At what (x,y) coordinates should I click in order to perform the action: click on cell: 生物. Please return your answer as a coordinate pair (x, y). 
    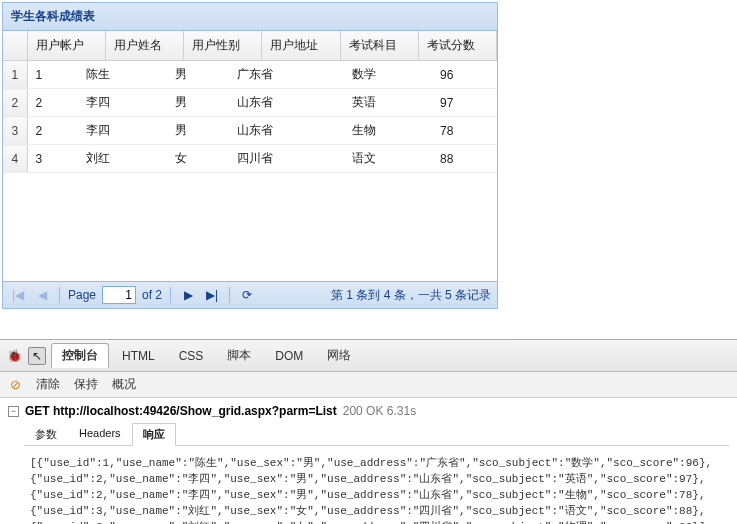
    Looking at the image, I should click on (388, 131).